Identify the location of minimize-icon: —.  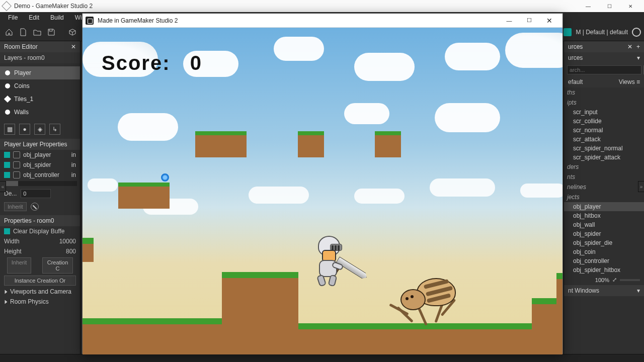
(588, 6).